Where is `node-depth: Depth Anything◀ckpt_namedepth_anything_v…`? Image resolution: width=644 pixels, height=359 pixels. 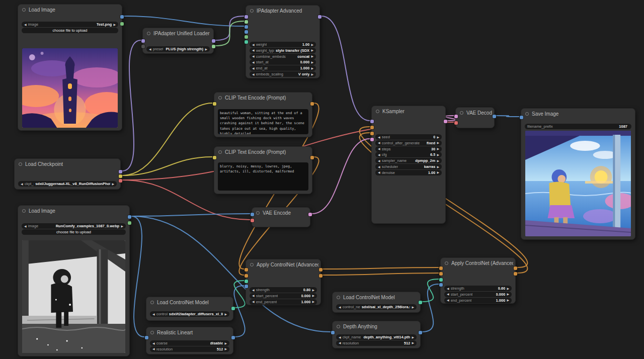
node-depth: Depth Anything◀ckpt_namedepth_anything_v… is located at coordinates (376, 335).